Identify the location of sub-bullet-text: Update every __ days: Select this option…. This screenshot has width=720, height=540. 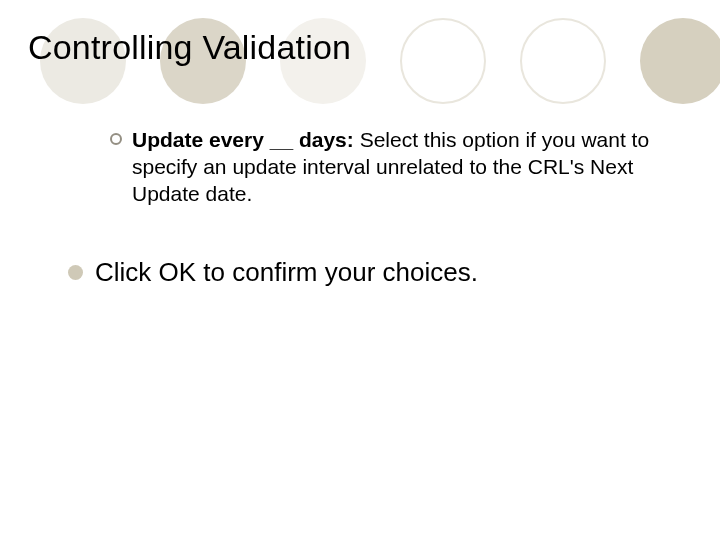
(391, 168).